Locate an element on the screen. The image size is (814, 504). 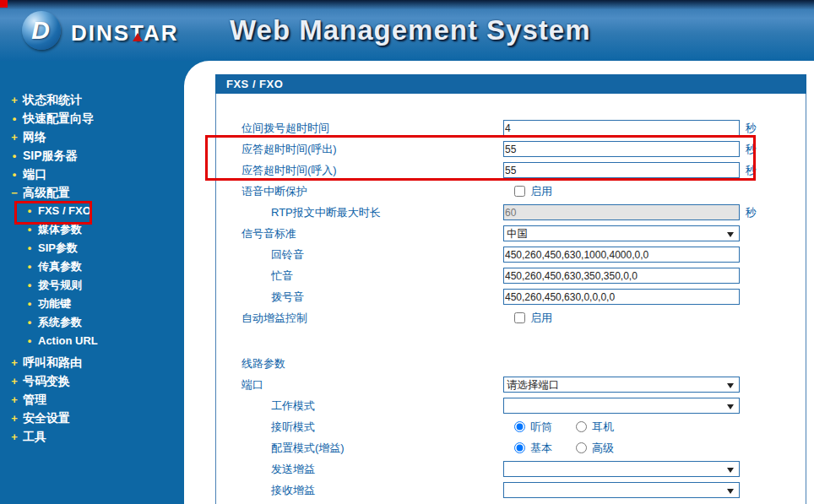
gain-mode-advanced-radio is located at coordinates (581, 447).